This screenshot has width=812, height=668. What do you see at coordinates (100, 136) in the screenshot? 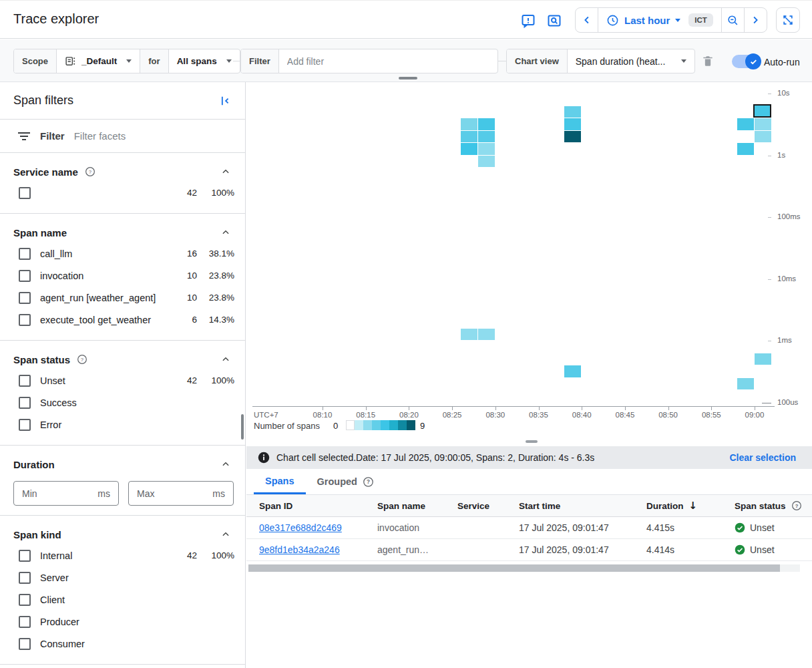
I see `facet-filter-input: Filter facets` at bounding box center [100, 136].